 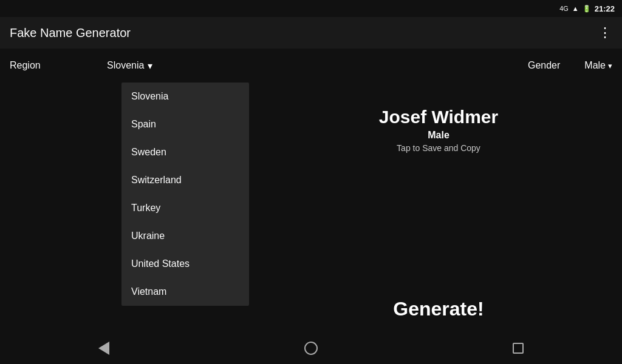 I want to click on more-options-icon: ⋮, so click(x=605, y=33).